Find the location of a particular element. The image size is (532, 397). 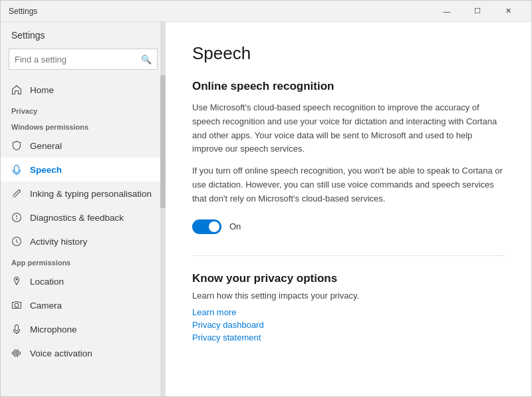

section-divider is located at coordinates (348, 255).